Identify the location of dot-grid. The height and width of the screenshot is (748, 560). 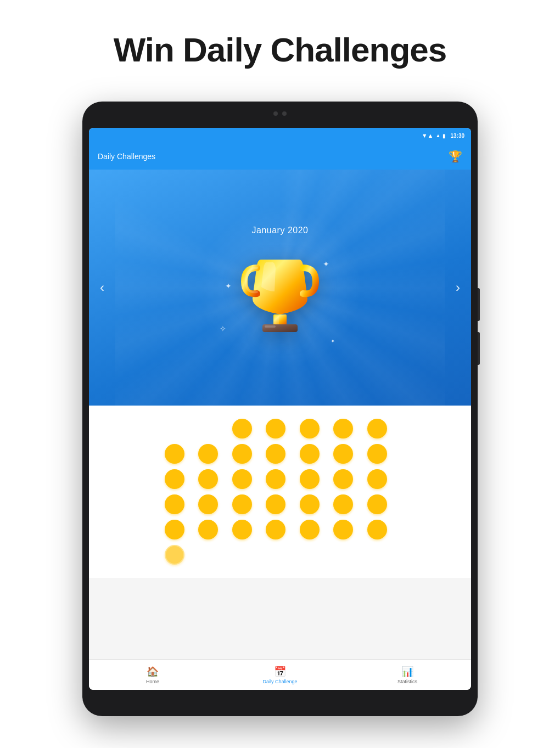
(280, 492).